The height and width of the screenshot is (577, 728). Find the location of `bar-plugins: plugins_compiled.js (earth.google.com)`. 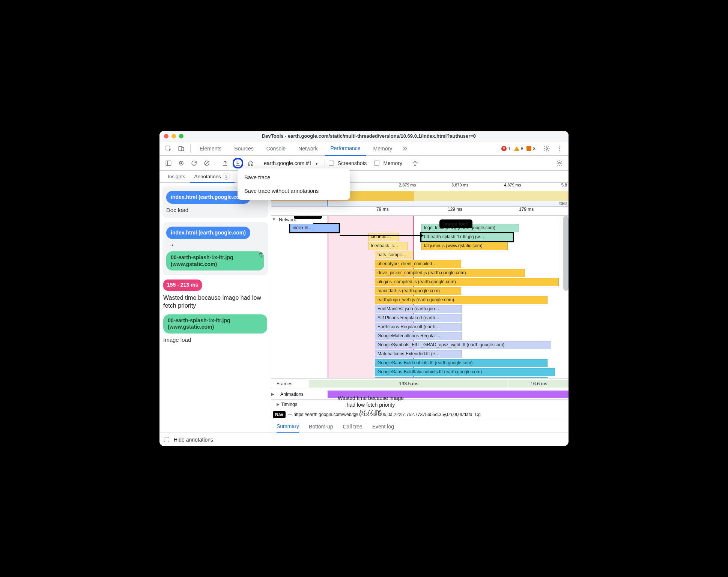

bar-plugins: plugins_compiled.js (earth.google.com) is located at coordinates (467, 282).